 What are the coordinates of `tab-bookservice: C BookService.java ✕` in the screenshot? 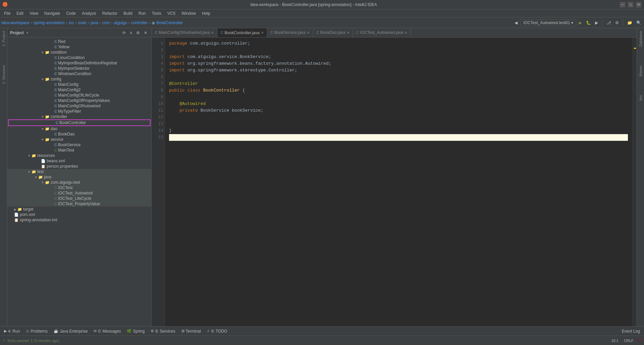 It's located at (290, 33).